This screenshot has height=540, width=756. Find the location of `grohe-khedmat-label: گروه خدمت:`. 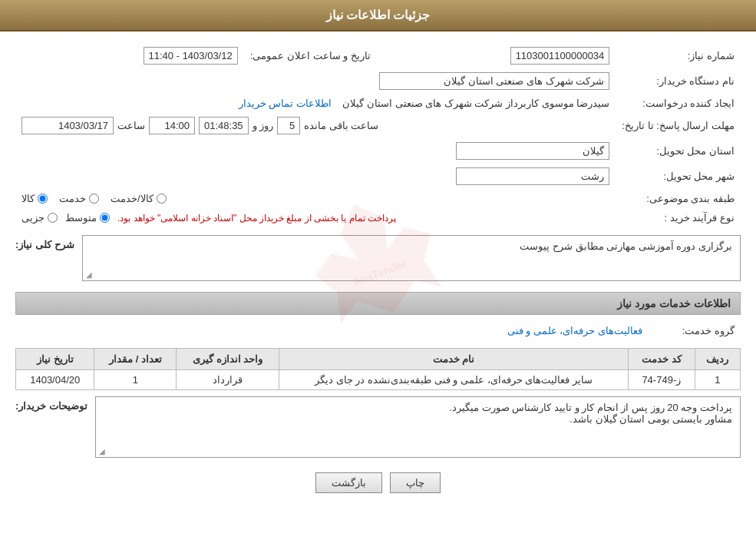

grohe-khedmat-label: گروه خدمت: is located at coordinates (695, 330).